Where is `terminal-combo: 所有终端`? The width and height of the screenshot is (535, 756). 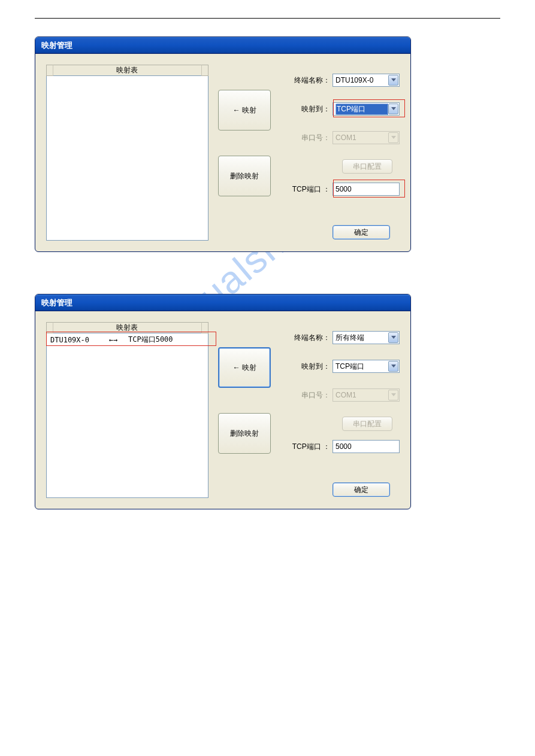 terminal-combo: 所有终端 is located at coordinates (366, 338).